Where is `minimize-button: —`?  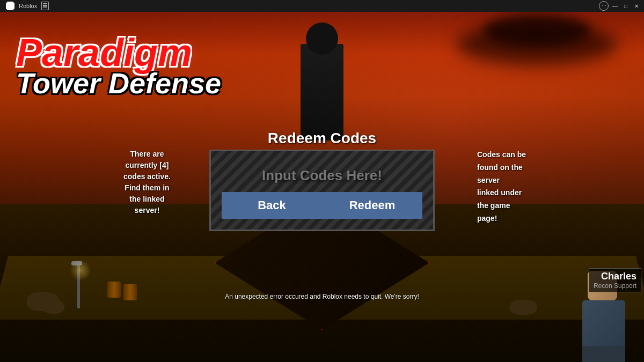 minimize-button: — is located at coordinates (615, 6).